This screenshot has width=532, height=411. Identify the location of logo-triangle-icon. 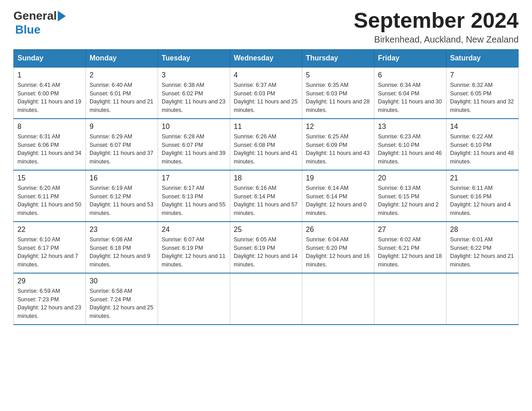
(62, 16).